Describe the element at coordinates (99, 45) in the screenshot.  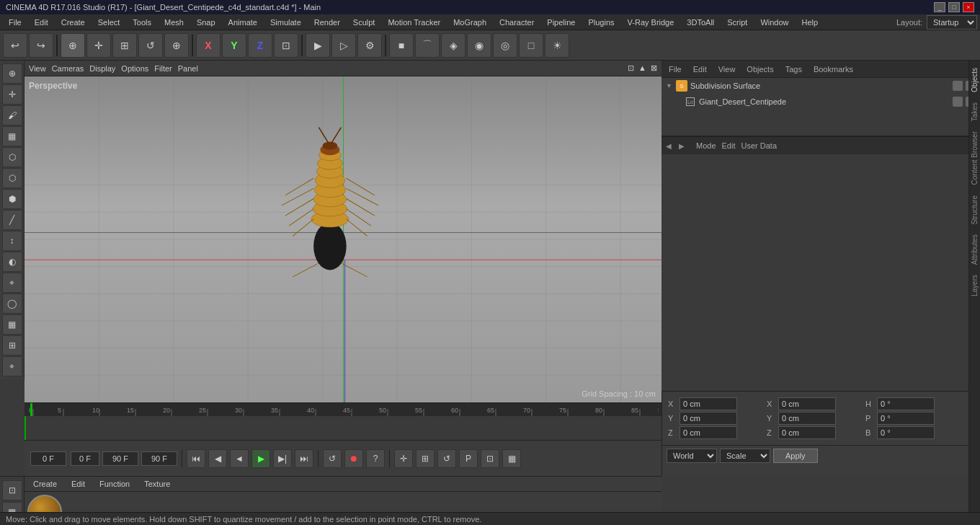
I see `move-btn: ✛` at that location.